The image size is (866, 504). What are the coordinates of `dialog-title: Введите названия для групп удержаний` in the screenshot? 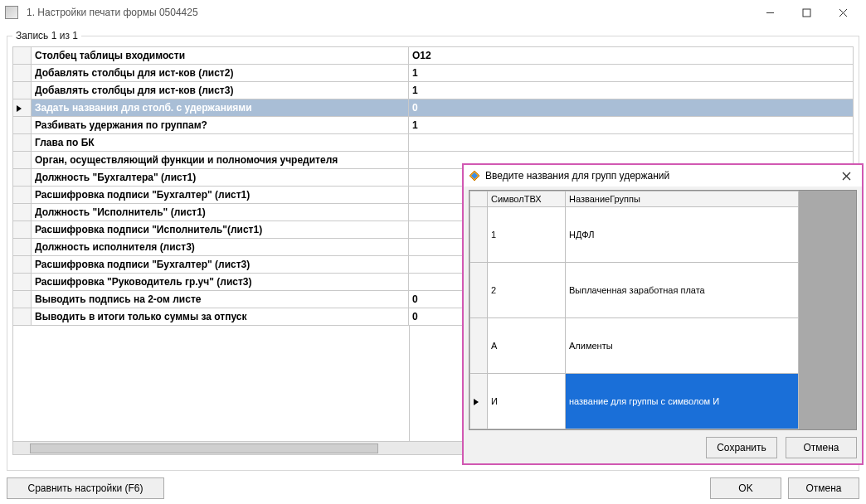 It's located at (660, 176).